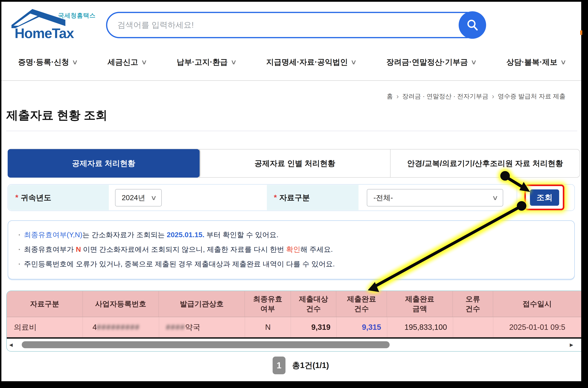 This screenshot has width=588, height=388. I want to click on filter-divider, so click(517, 197).